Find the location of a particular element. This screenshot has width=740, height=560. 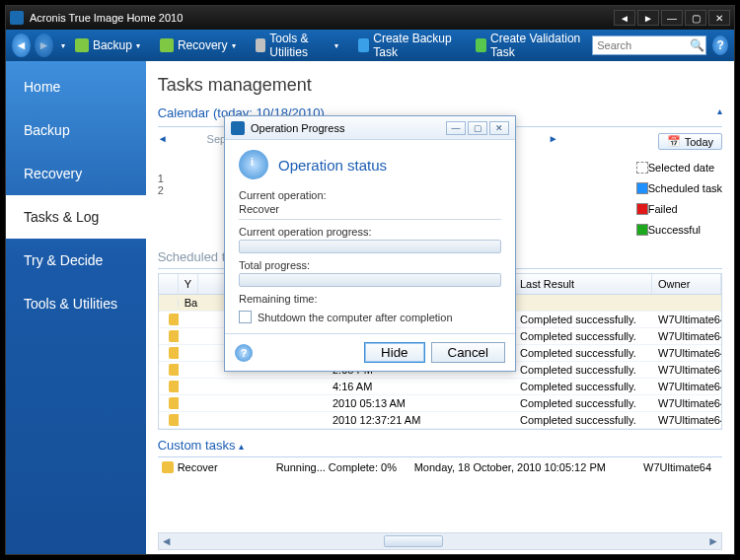

help-button: ? is located at coordinates (720, 45).